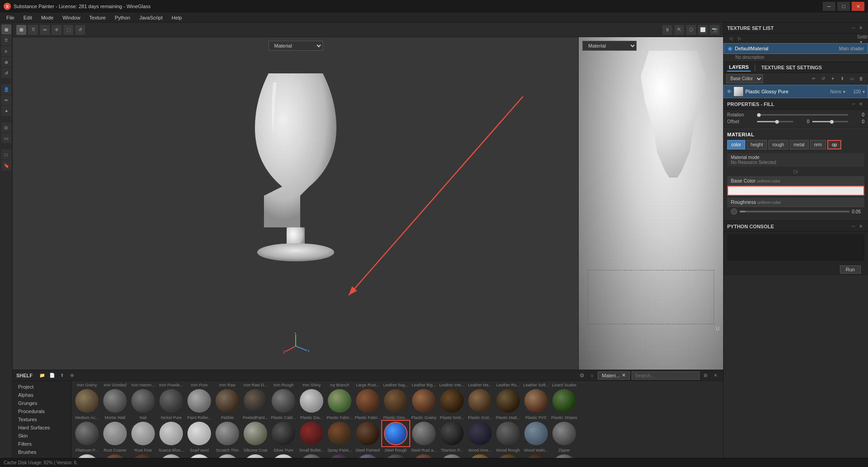 This screenshot has height=467, width=868. I want to click on toolbar-env-btn: ⬡, so click(691, 30).